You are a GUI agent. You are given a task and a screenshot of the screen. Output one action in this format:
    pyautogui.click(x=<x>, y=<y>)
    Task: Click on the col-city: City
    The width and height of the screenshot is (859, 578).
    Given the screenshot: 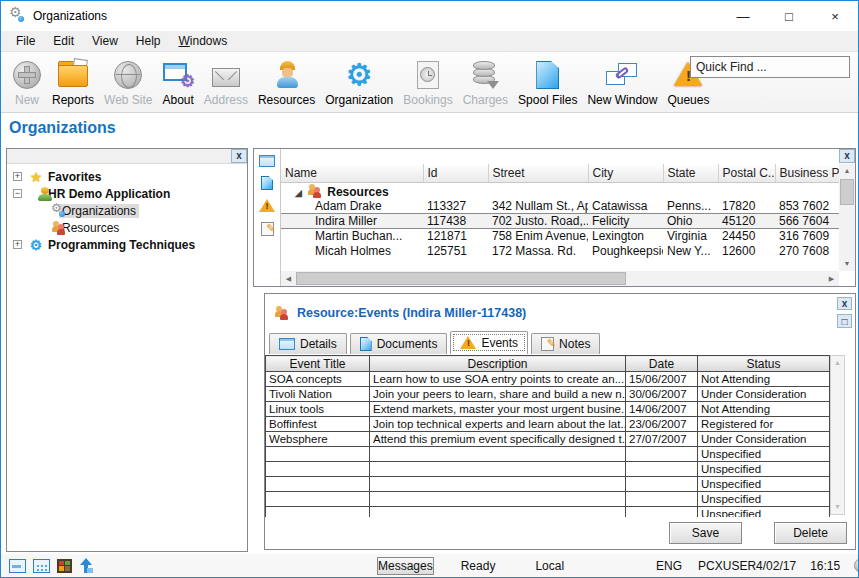 What is the action you would take?
    pyautogui.click(x=626, y=173)
    